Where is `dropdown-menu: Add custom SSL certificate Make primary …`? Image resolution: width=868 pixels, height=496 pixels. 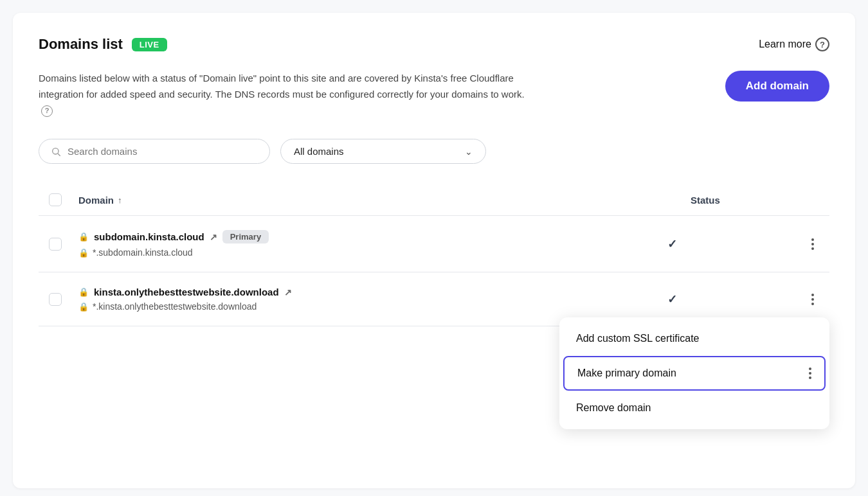 dropdown-menu: Add custom SSL certificate Make primary … is located at coordinates (694, 373).